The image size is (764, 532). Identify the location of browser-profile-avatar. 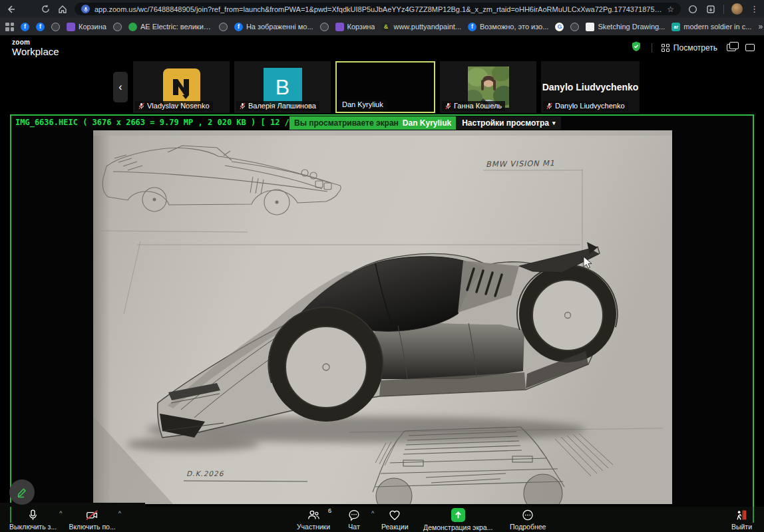
(737, 9).